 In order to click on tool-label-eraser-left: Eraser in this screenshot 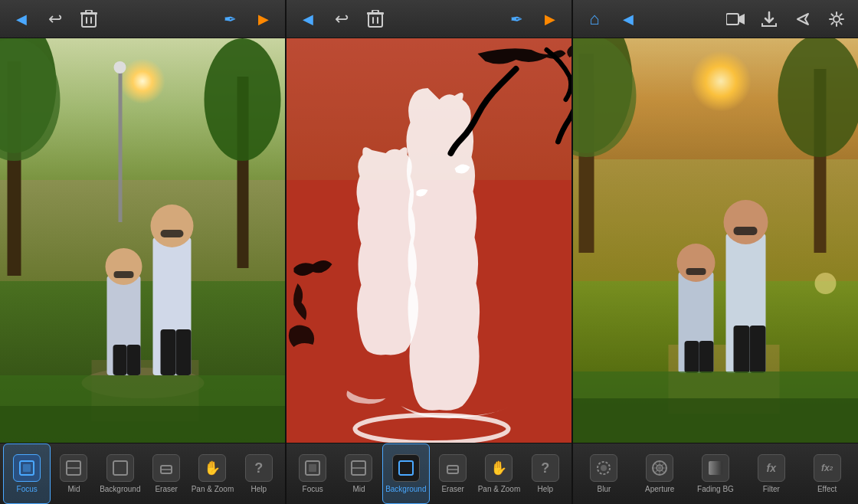, I will do `click(165, 489)`.